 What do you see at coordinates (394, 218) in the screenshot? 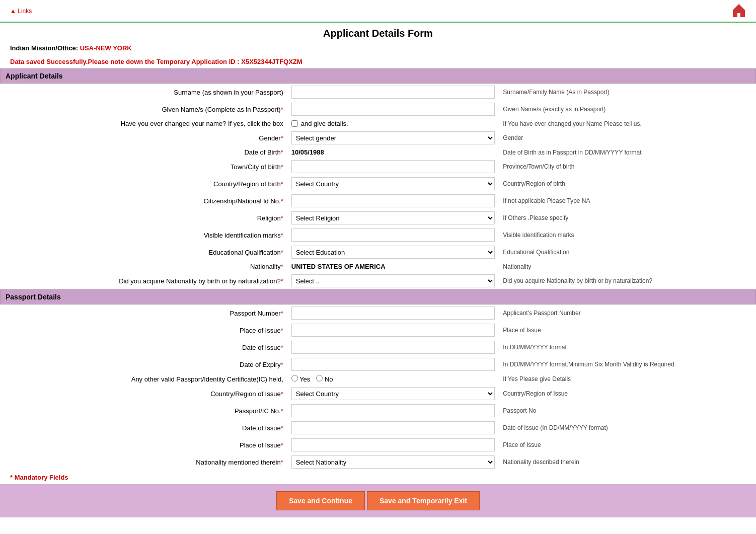
I see `religion-select: Select Religion Hindu Muslim Christian S…` at bounding box center [394, 218].